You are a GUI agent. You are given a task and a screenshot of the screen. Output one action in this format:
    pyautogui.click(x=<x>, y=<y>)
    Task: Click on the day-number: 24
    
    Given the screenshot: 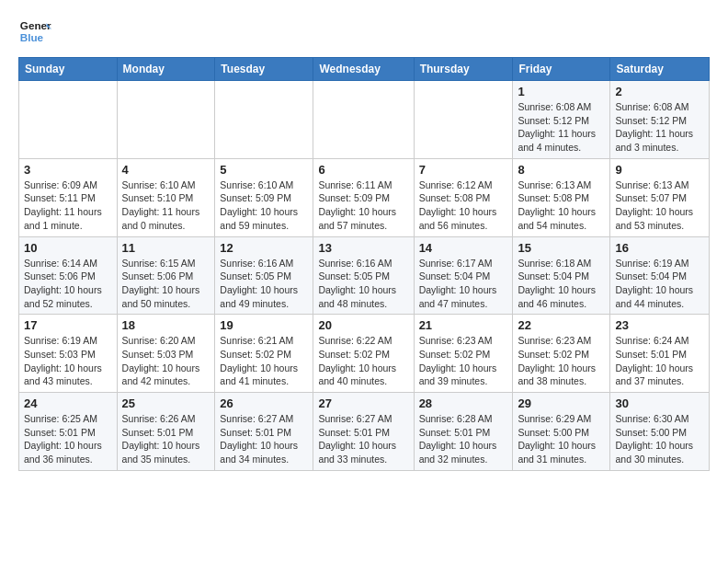 What is the action you would take?
    pyautogui.click(x=68, y=403)
    